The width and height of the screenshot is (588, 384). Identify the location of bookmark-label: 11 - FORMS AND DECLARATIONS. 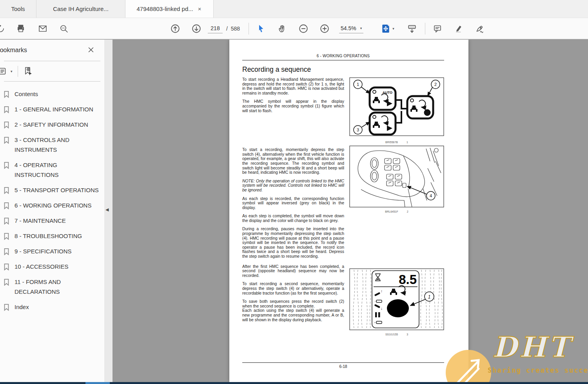
(58, 287).